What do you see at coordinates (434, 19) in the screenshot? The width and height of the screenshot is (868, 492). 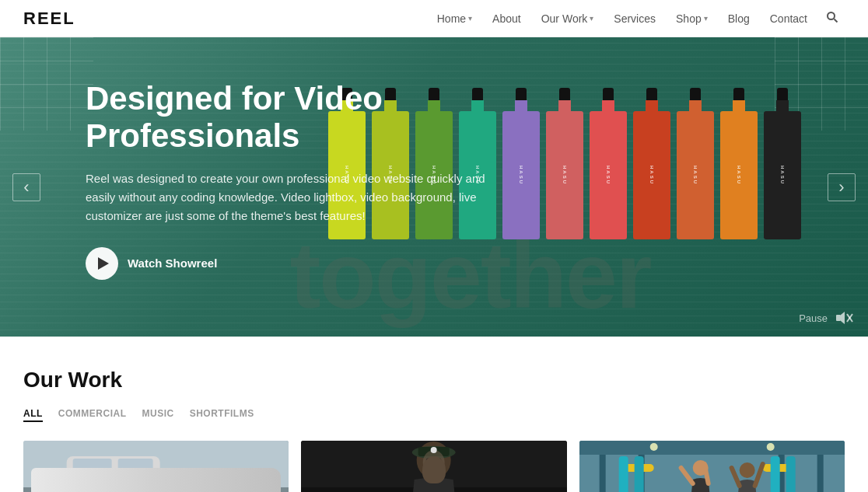 I see `site-header: REEL Home ▾ About Our Work ▾ Services Sh…` at bounding box center [434, 19].